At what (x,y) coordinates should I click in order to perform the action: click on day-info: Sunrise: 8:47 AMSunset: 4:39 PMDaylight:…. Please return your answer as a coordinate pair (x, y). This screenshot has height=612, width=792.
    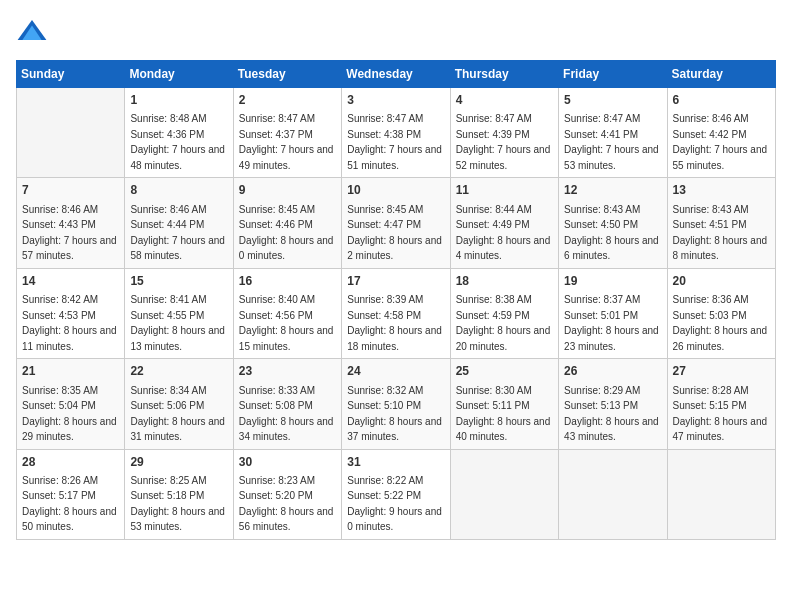
    Looking at the image, I should click on (504, 142).